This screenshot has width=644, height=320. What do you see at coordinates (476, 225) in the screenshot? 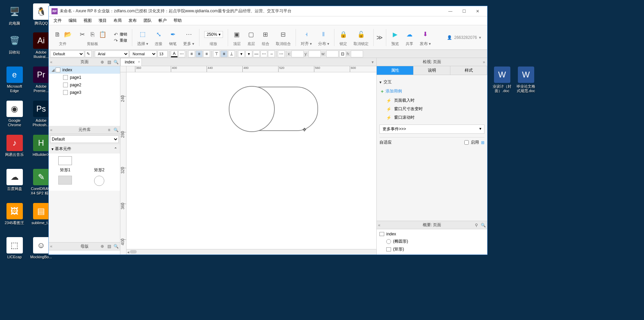
I see `filter-outline-icon: ⚲` at bounding box center [476, 225].